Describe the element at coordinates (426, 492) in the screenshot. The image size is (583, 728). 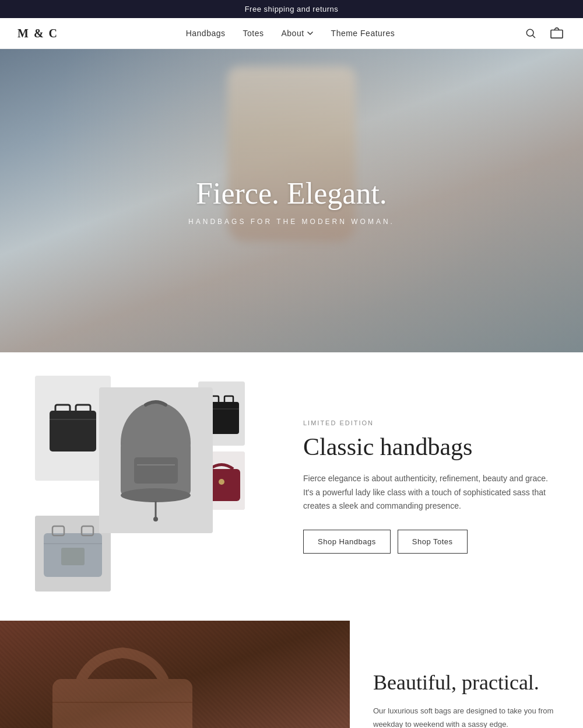
I see `feature-description: Fierce elegance is about authenticity, r…` at that location.